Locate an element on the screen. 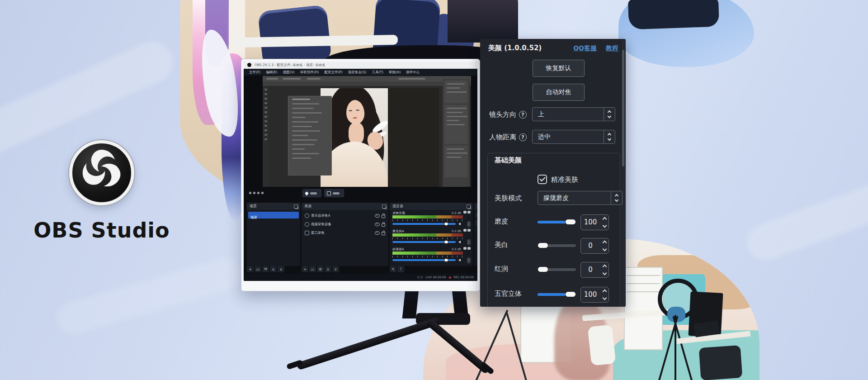  controls-dock-header: 控件 is located at coordinates (476, 206).